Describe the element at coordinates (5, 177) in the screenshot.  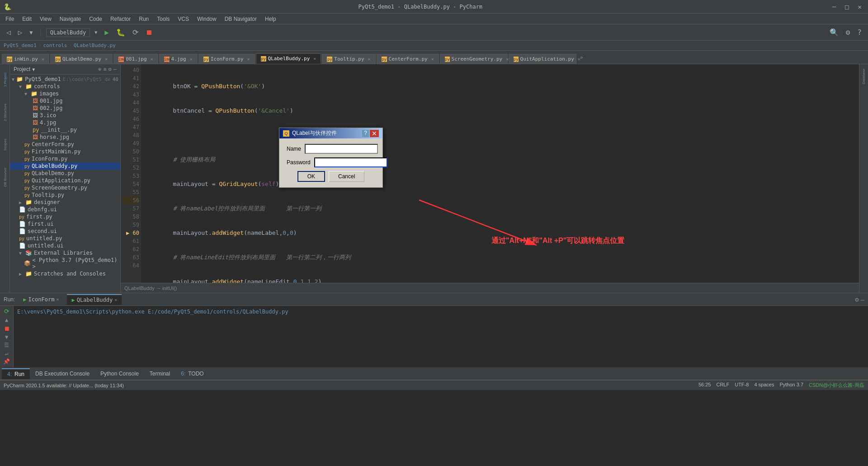
I see `sidebar-db-browser-icon: DB Browser` at that location.